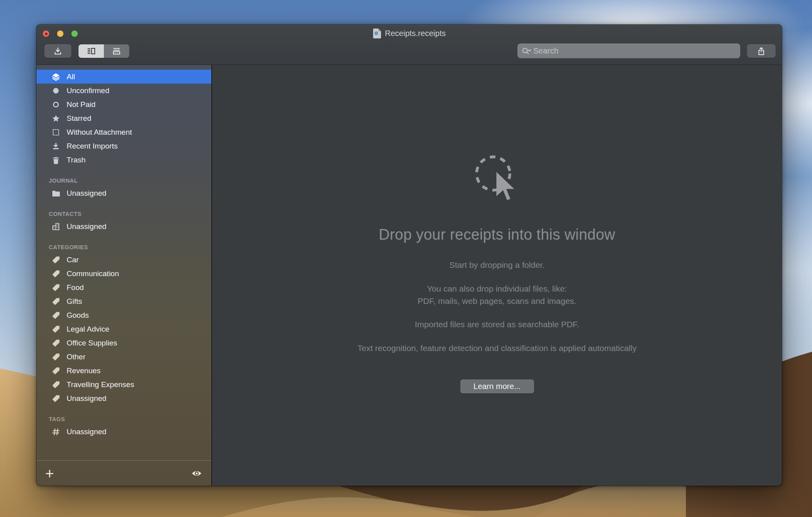 The height and width of the screenshot is (517, 812). What do you see at coordinates (761, 51) in the screenshot?
I see `share-button` at bounding box center [761, 51].